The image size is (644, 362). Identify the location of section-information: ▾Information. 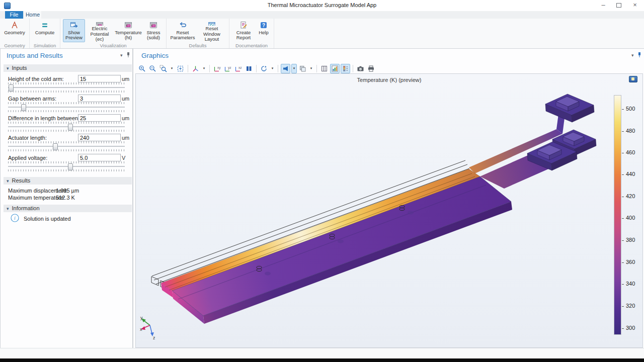
(67, 208).